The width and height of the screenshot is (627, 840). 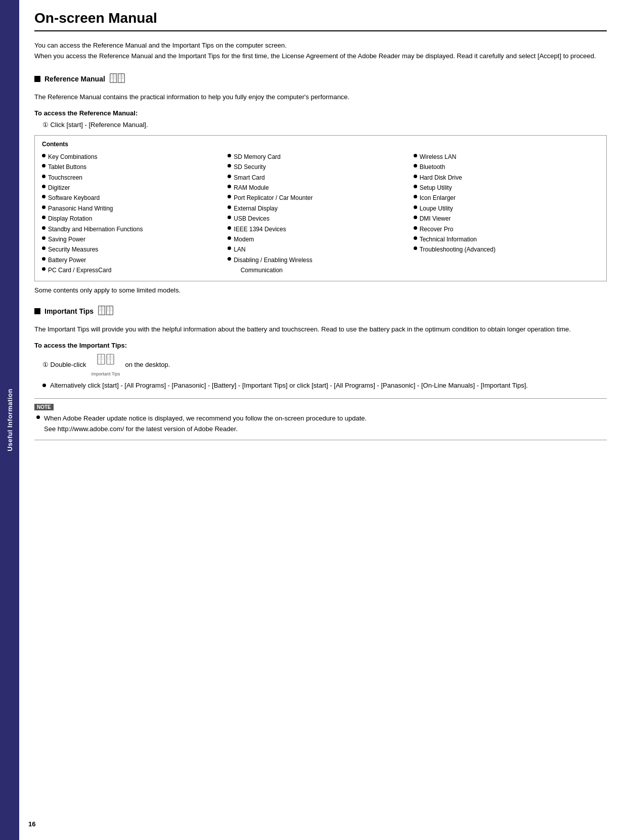 I want to click on important-tips-desktop-icon: Important Tips, so click(x=105, y=364).